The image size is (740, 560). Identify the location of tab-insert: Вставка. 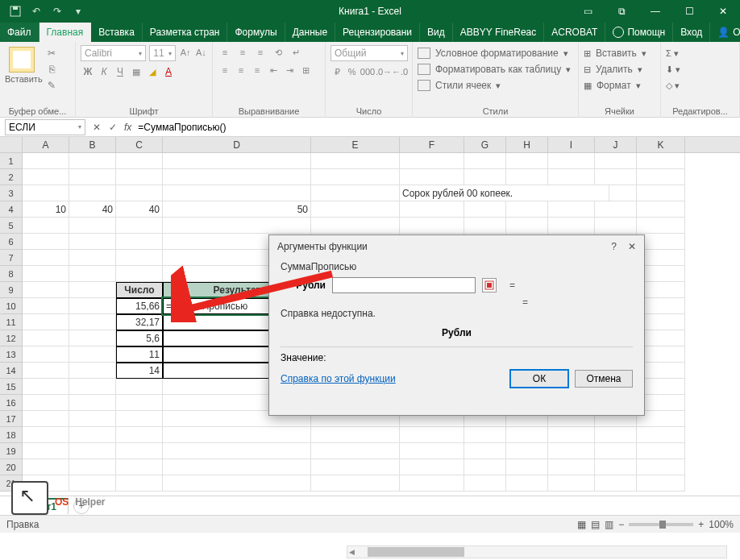
(117, 32).